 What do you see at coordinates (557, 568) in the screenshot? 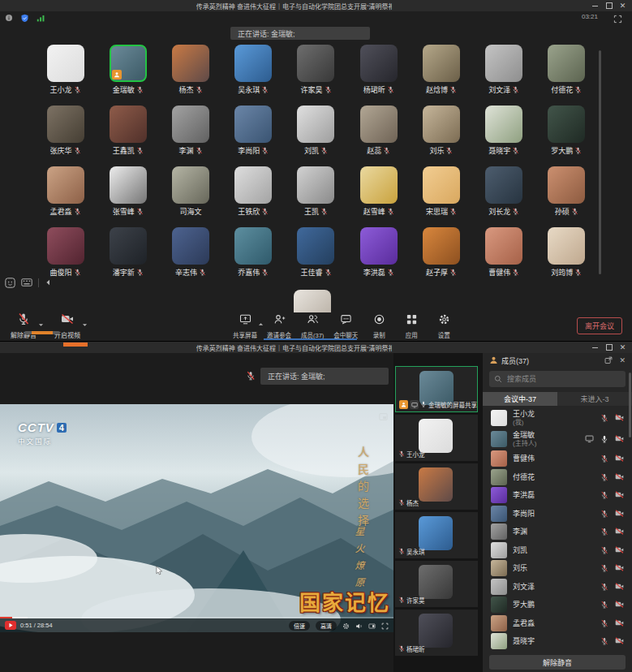
I see `member-row: 刘乐` at bounding box center [557, 568].